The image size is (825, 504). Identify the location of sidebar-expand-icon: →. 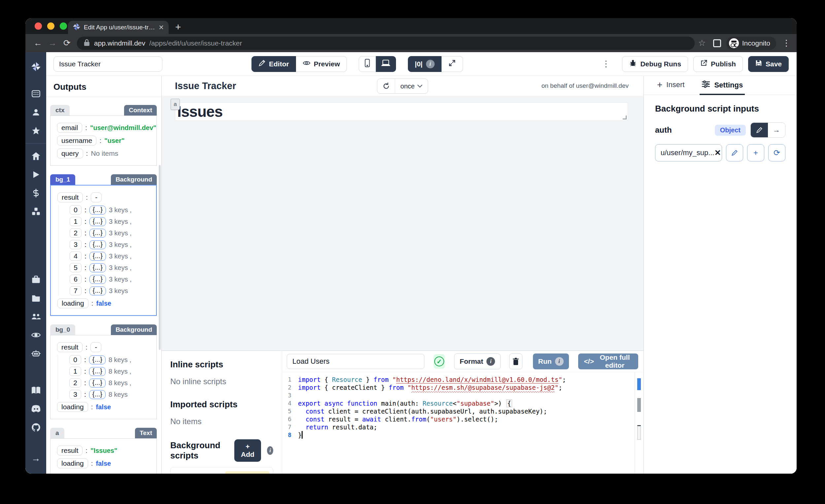
(36, 458).